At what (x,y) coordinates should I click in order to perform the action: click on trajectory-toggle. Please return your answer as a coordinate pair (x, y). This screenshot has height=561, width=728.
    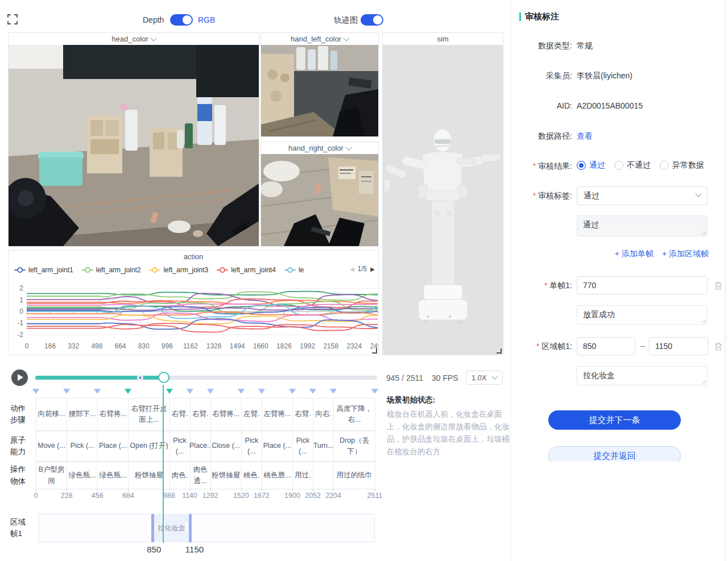
    Looking at the image, I should click on (372, 20).